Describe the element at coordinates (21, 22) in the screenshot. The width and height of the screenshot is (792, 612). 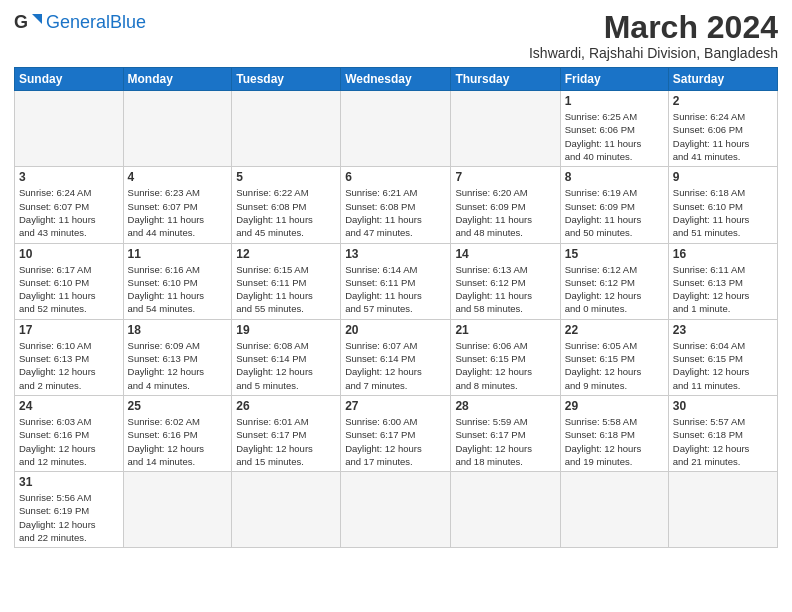
I see `svg-text: G` at that location.